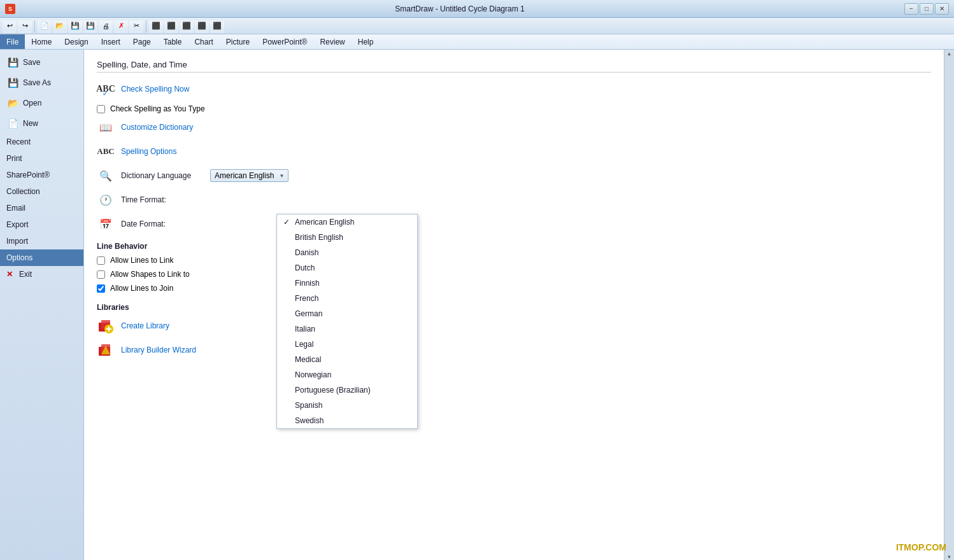 The width and height of the screenshot is (954, 560). Describe the element at coordinates (42, 62) in the screenshot. I see `sidebar-item-save: 💾 Save` at that location.